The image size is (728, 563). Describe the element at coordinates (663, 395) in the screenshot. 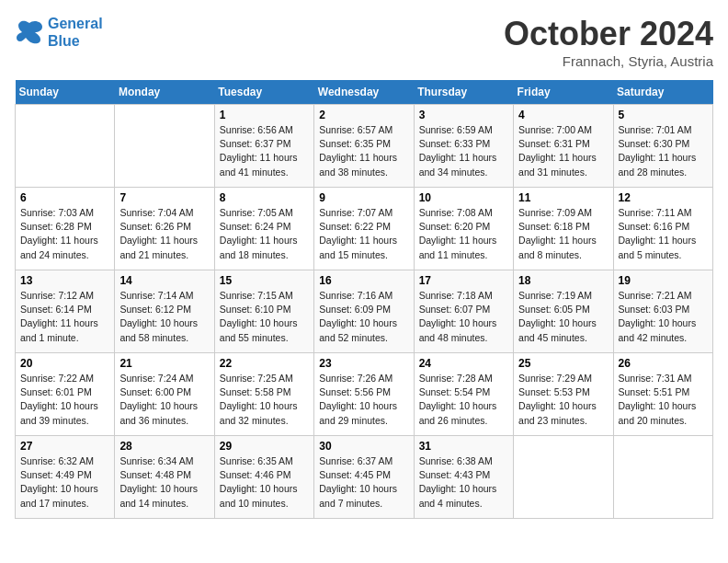

I see `calendar-cell: 26Sunrise: 7:31 AM Sunset: 5:51 PM Dayli…` at that location.